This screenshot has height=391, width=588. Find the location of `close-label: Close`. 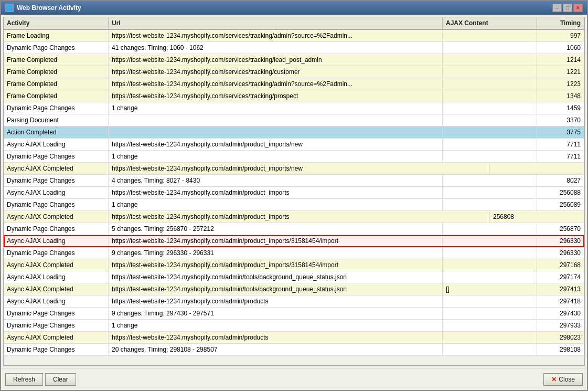

close-label: Close is located at coordinates (566, 379).